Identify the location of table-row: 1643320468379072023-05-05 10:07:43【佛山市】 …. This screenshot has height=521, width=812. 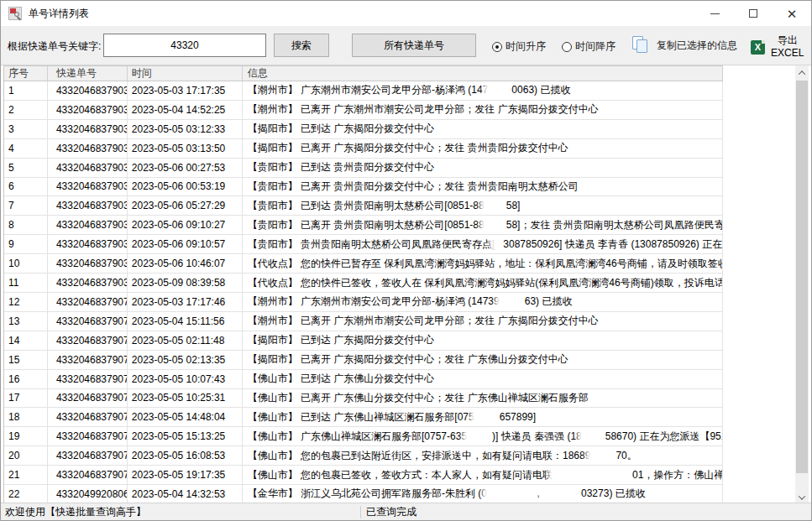
(364, 379).